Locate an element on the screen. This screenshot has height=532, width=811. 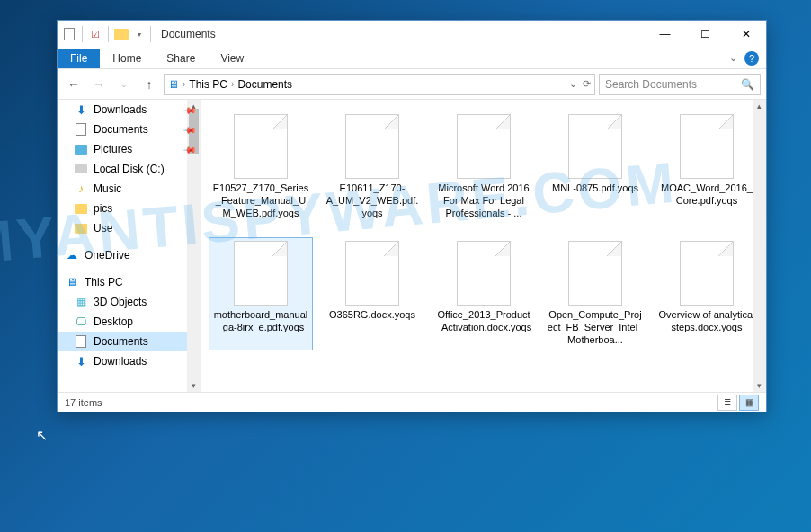
music-icon: ♪ is located at coordinates (81, 189).